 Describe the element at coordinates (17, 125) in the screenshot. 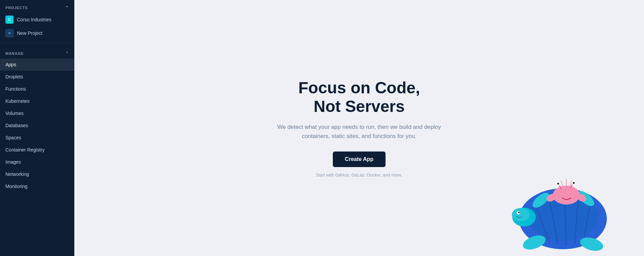

I see `sidebar-item-databases-label: Databases` at that location.